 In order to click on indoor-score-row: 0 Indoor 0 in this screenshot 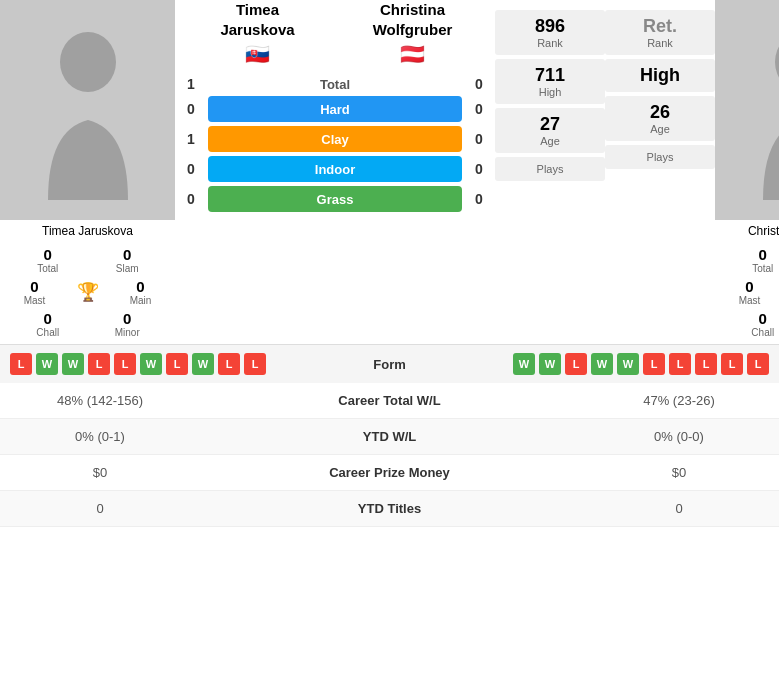, I will do `click(335, 169)`.